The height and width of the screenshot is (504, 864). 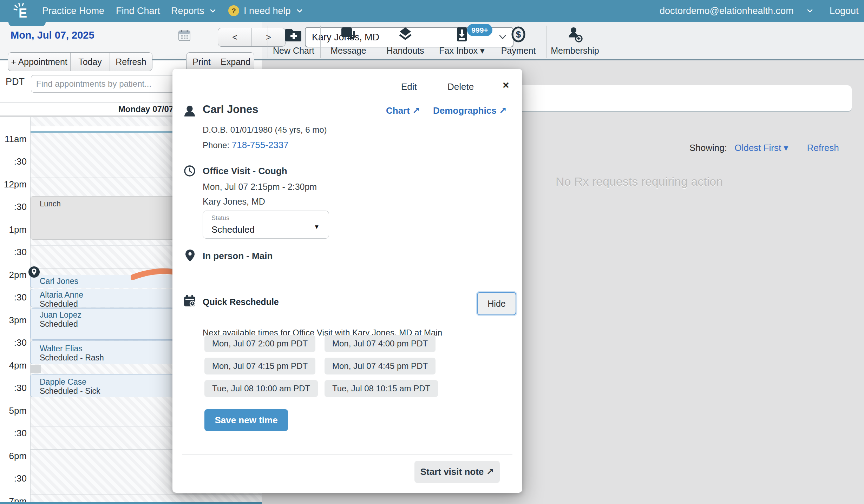 I want to click on expand-button: Expand, so click(x=235, y=62).